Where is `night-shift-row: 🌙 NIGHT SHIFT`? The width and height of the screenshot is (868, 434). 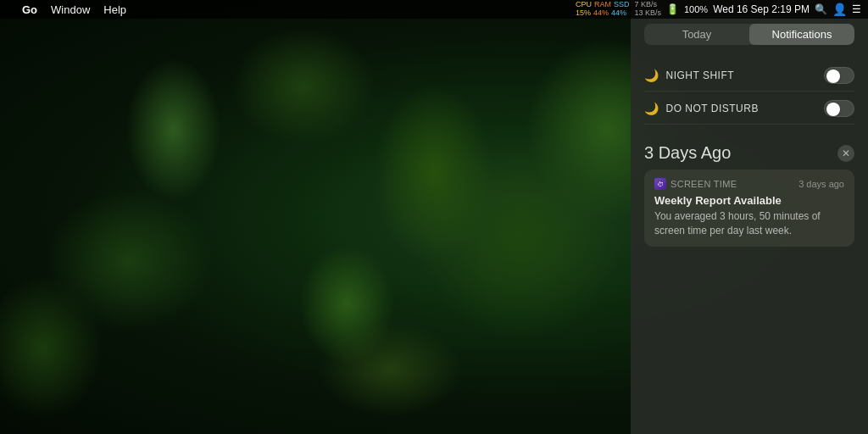 night-shift-row: 🌙 NIGHT SHIFT is located at coordinates (749, 76).